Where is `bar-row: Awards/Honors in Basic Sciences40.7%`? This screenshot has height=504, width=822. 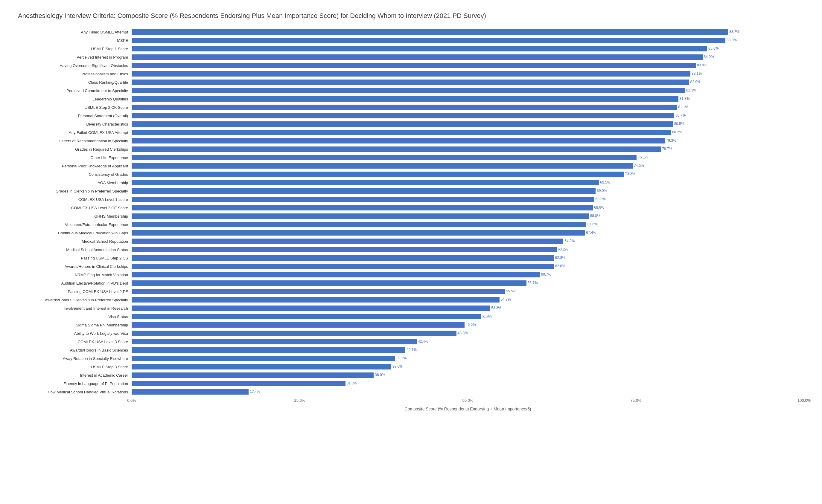
bar-row: Awards/Honors in Basic Sciences40.7% is located at coordinates (411, 350).